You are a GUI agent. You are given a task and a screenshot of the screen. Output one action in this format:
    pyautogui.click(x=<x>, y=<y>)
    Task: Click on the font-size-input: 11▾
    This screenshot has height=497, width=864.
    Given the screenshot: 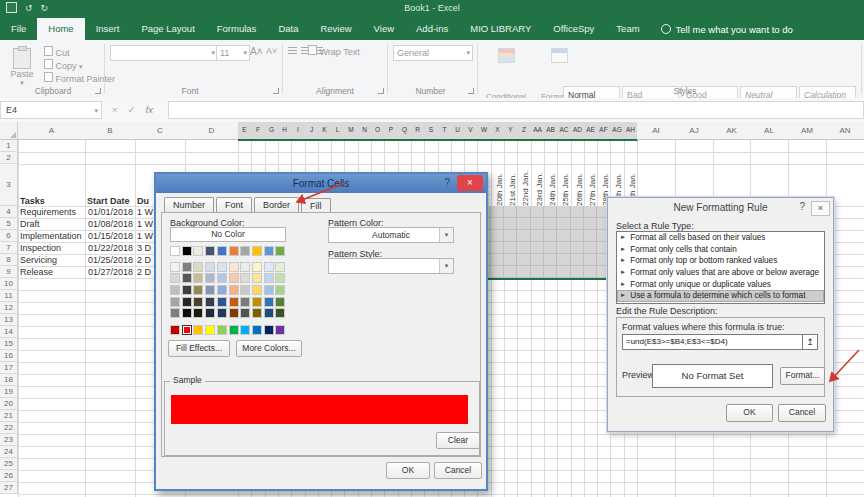 What is the action you would take?
    pyautogui.click(x=233, y=53)
    